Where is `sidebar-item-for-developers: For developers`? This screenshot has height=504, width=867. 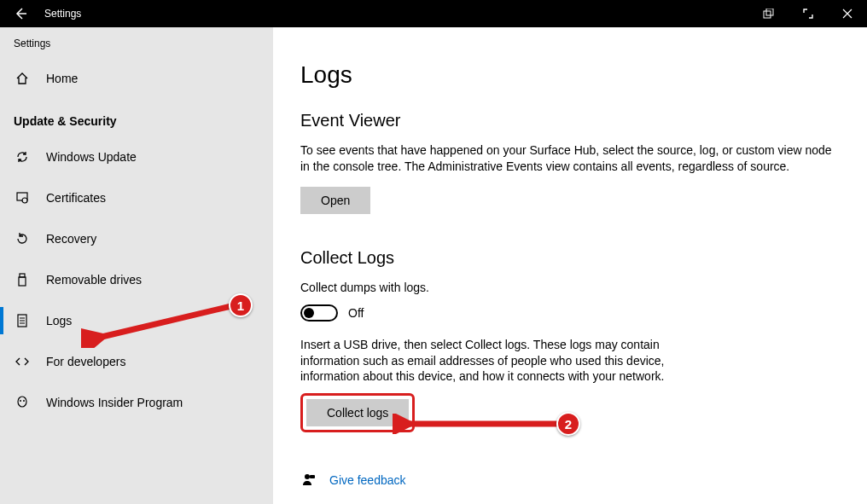
sidebar-item-for-developers: For developers is located at coordinates (137, 362).